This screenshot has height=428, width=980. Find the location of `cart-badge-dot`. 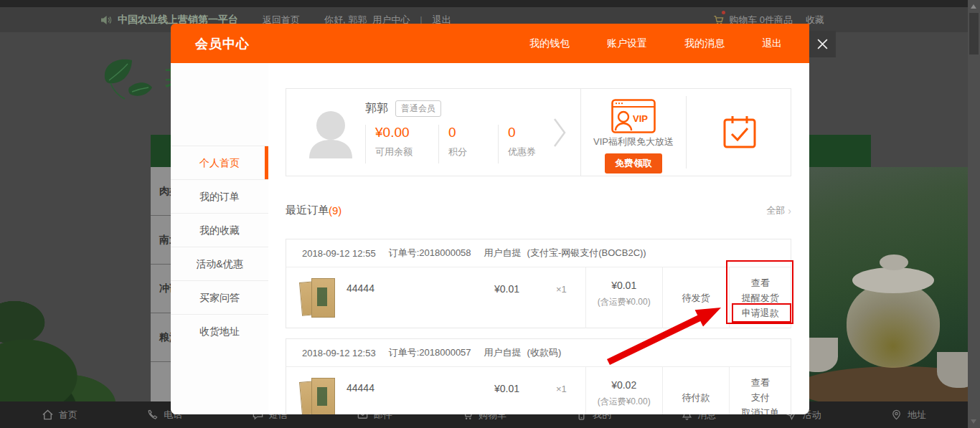

cart-badge-dot is located at coordinates (723, 13).